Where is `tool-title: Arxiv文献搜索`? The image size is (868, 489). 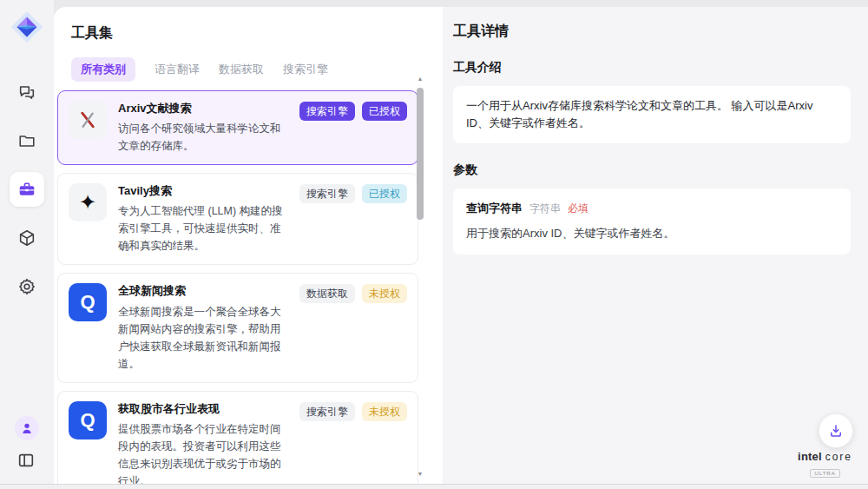 tool-title: Arxiv文献搜索 is located at coordinates (203, 109).